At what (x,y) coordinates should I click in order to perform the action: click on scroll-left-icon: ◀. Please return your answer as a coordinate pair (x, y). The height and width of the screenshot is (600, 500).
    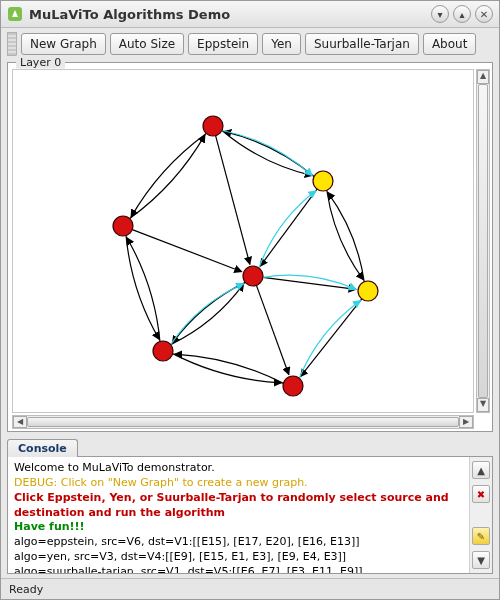
    Looking at the image, I should click on (20, 422).